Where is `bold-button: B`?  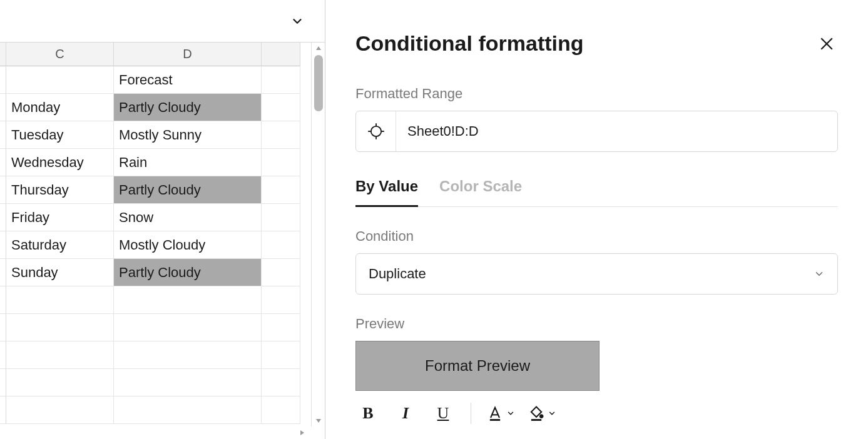 bold-button: B is located at coordinates (368, 413).